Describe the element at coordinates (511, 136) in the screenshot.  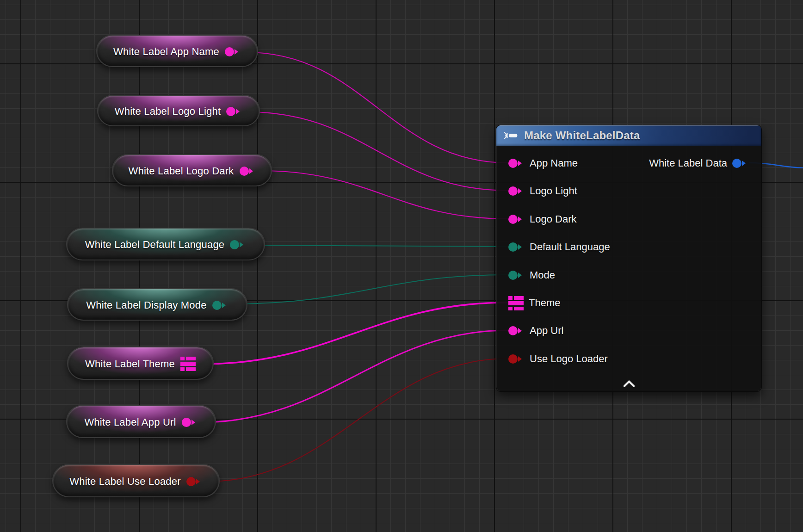
I see `make-struct-icon` at that location.